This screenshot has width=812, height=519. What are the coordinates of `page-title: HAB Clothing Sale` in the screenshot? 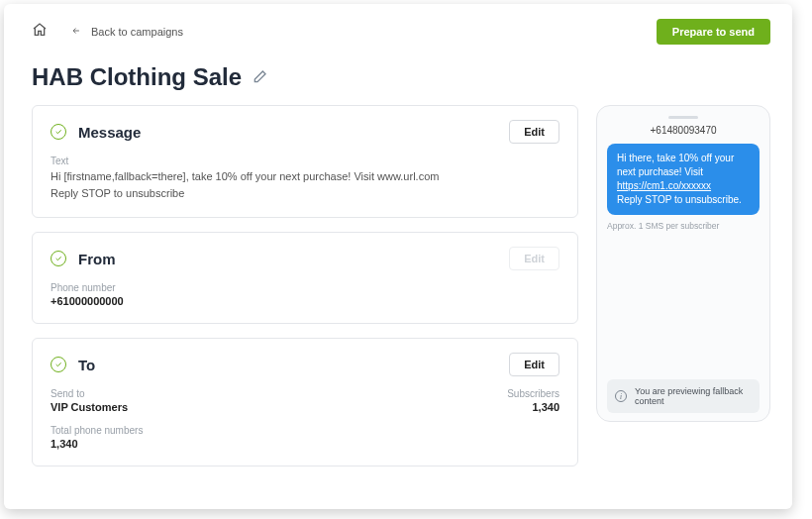 It's located at (401, 77).